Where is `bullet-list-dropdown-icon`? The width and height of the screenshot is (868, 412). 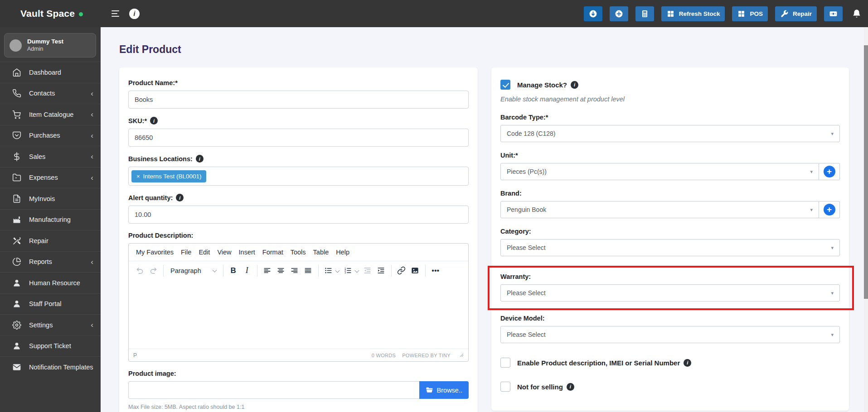 bullet-list-dropdown-icon is located at coordinates (337, 271).